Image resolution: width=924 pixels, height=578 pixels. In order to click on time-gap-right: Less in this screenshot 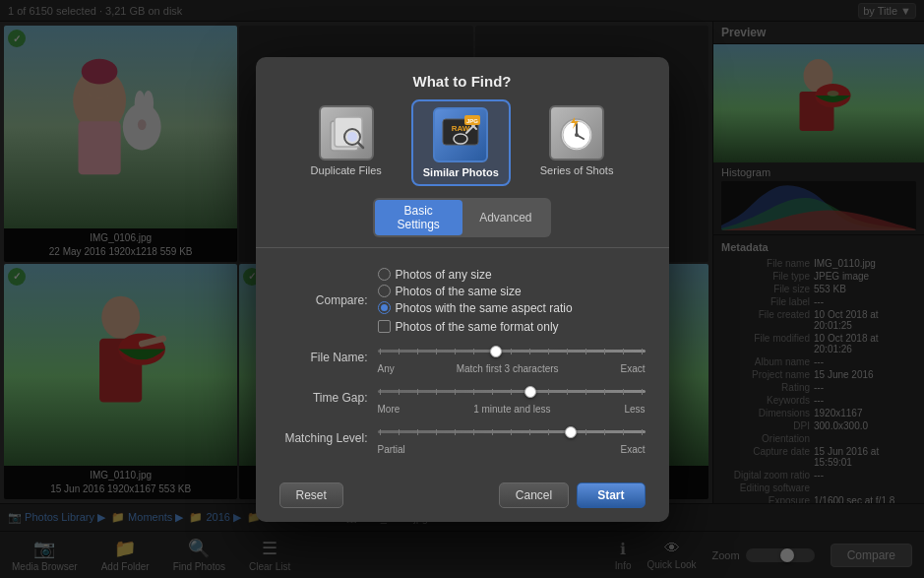, I will do `click(634, 410)`.